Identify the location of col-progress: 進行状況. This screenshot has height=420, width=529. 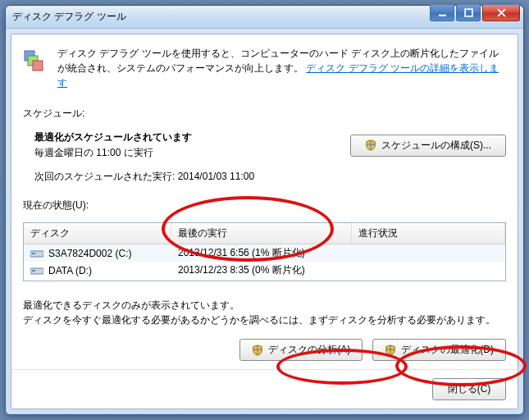
(428, 233).